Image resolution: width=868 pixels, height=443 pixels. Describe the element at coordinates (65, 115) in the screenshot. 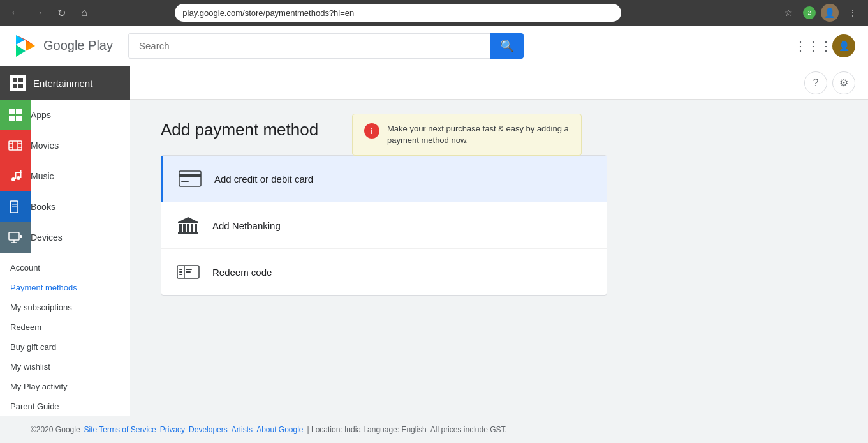

I see `sidebar-item-apps: Apps` at that location.